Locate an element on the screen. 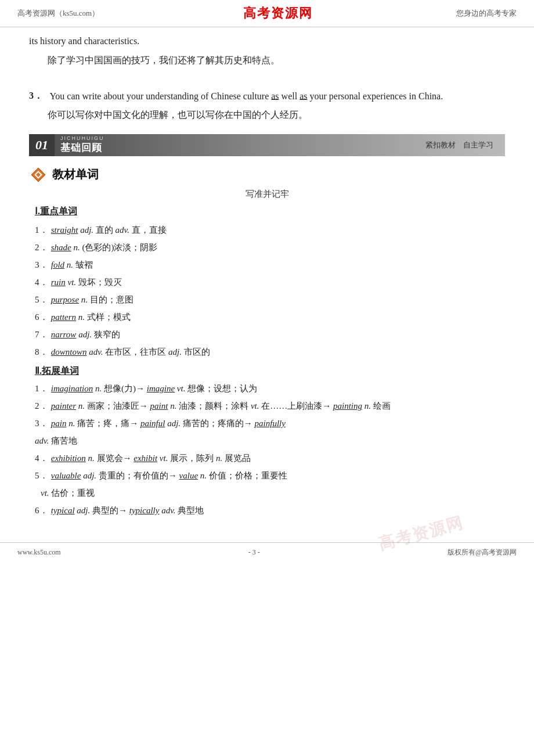 This screenshot has height=756, width=534. point3-label: 3． is located at coordinates (38, 88).